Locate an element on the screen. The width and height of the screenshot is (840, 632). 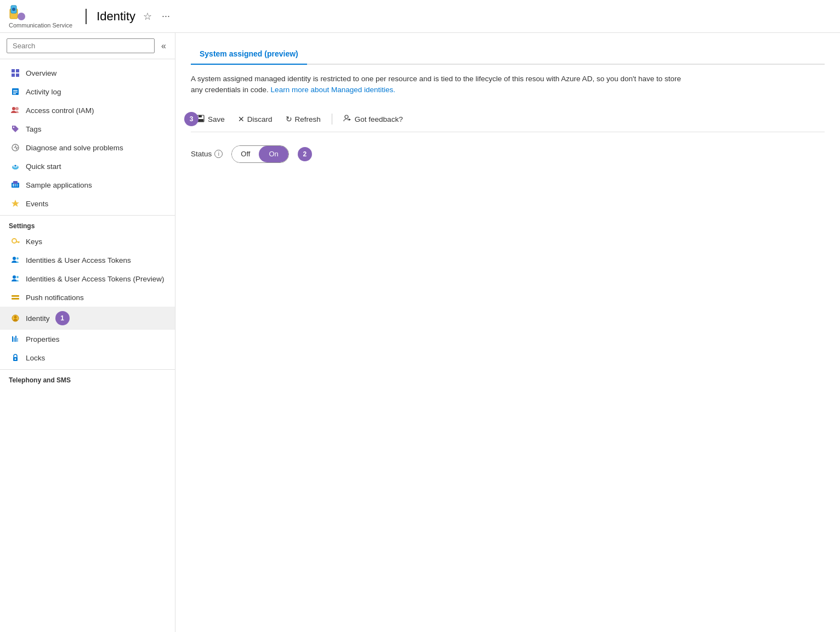
logo-icon is located at coordinates (18, 13).